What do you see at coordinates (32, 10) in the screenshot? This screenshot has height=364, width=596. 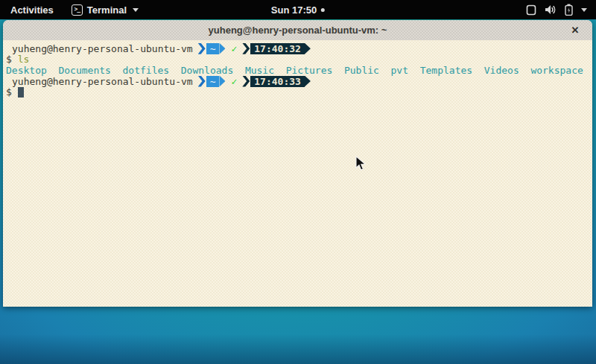 I see `activities-button: Activities` at bounding box center [32, 10].